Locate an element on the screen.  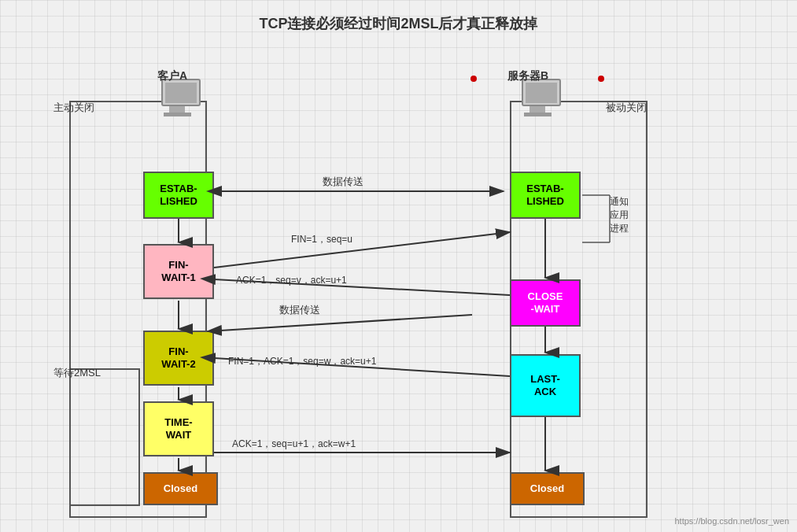
lastack-state: LAST-ACK is located at coordinates (545, 386).